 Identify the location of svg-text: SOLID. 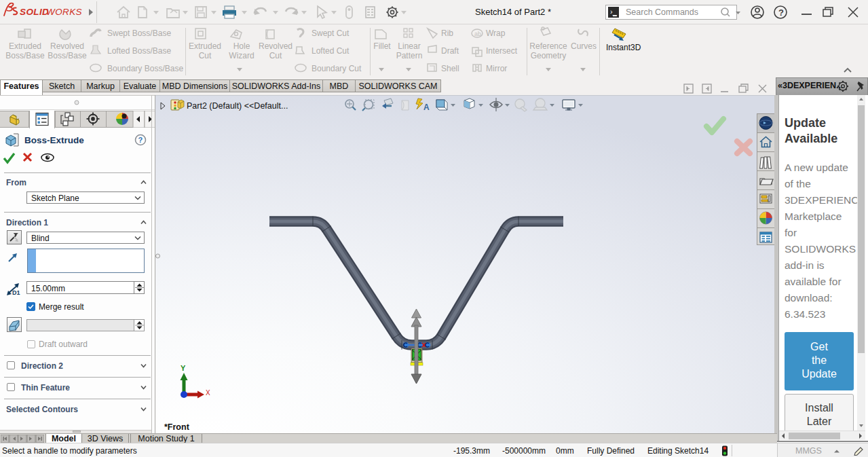
(34, 12).